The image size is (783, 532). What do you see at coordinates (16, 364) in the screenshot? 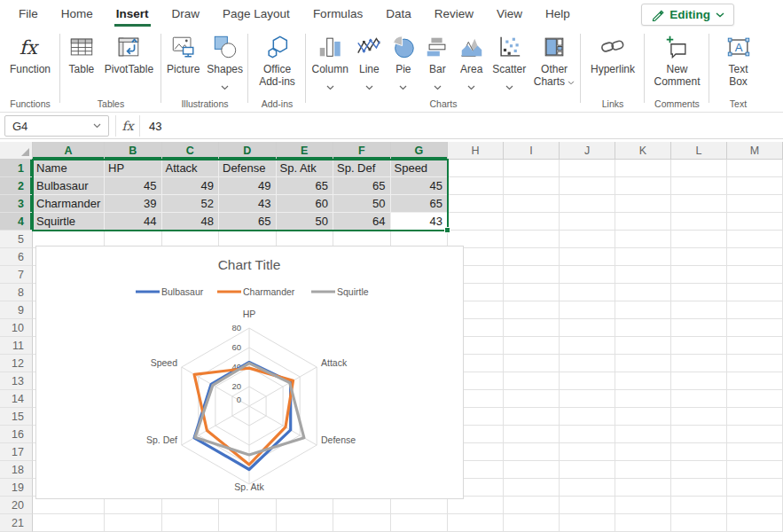
I see `row-header-12: 12` at bounding box center [16, 364].